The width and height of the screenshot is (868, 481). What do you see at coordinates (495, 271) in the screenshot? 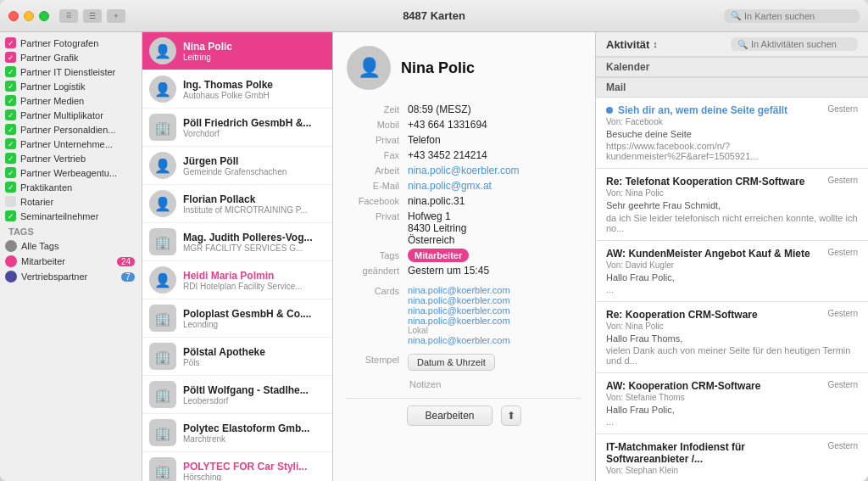
I see `detail-field-value: Gestern um 15:45` at bounding box center [495, 271].